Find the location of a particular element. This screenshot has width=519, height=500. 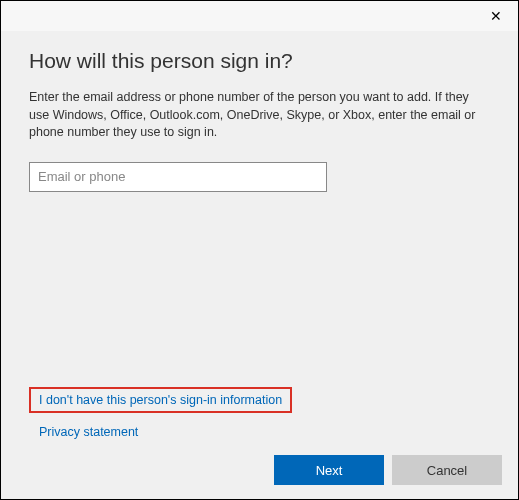

titlebar: ✕ is located at coordinates (260, 16).